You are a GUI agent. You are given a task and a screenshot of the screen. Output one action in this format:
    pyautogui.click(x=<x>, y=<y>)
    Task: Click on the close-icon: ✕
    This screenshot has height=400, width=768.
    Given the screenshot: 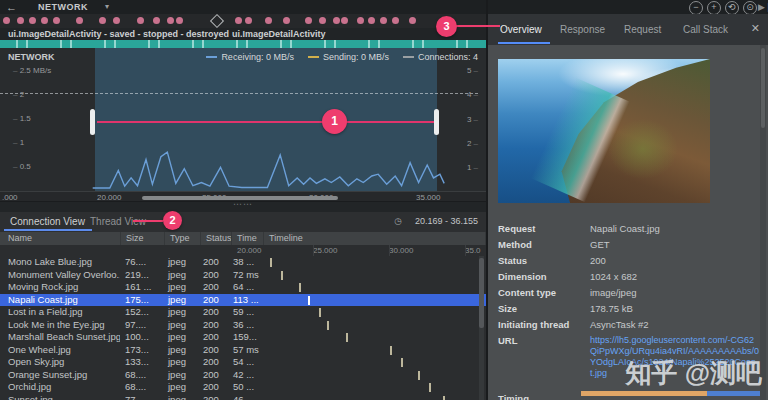 What is the action you would take?
    pyautogui.click(x=756, y=28)
    